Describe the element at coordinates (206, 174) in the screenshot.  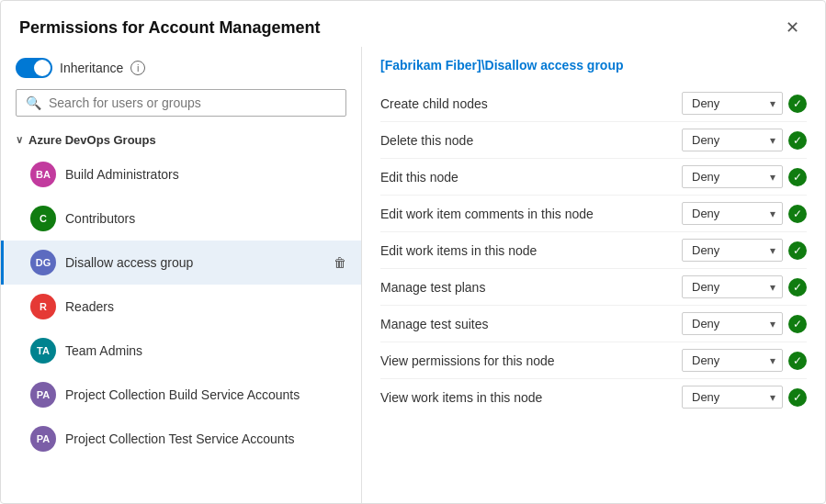
I see `group-name: Build Administrators` at that location.